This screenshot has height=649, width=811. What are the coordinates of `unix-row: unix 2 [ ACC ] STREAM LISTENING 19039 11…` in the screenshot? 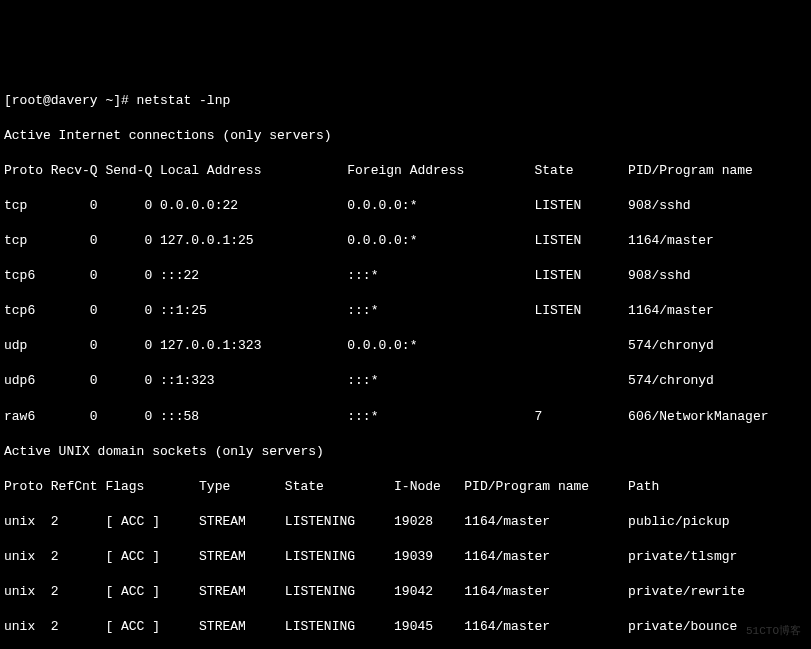 It's located at (406, 557).